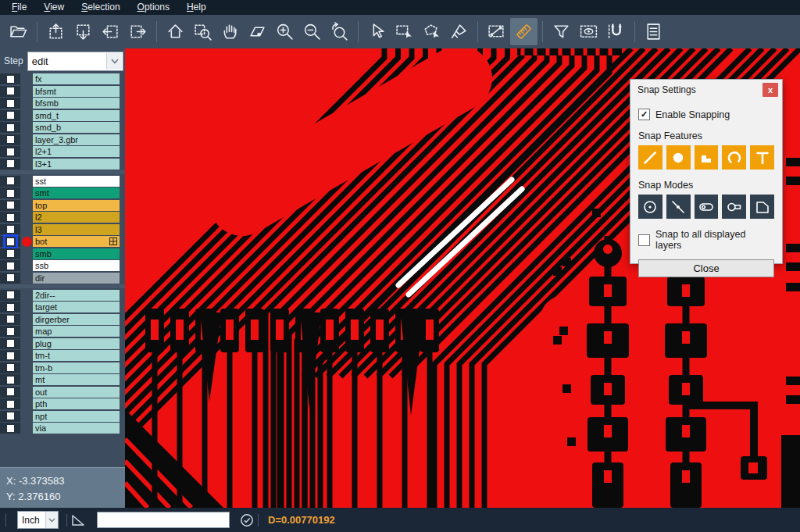  What do you see at coordinates (339, 31) in the screenshot?
I see `zoom-previous-button` at bounding box center [339, 31].